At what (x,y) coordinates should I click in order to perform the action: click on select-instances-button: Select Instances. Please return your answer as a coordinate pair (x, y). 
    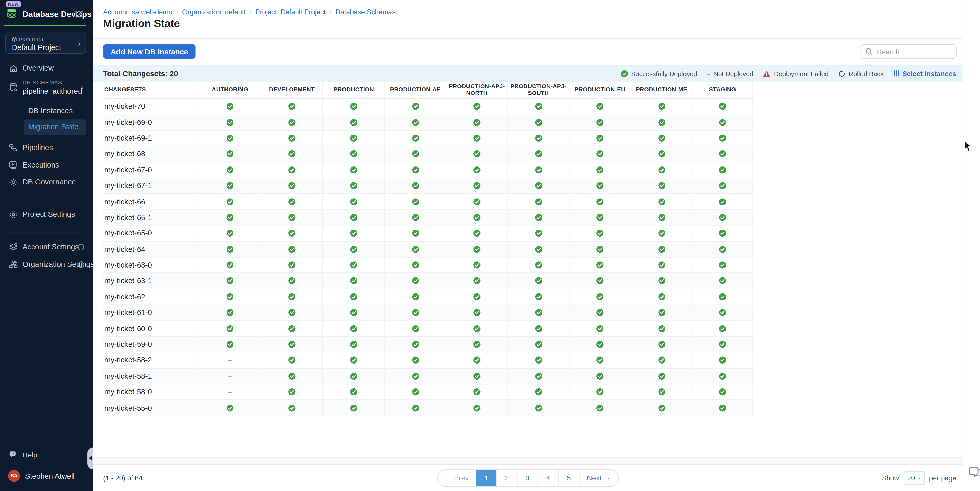
    Looking at the image, I should click on (924, 73).